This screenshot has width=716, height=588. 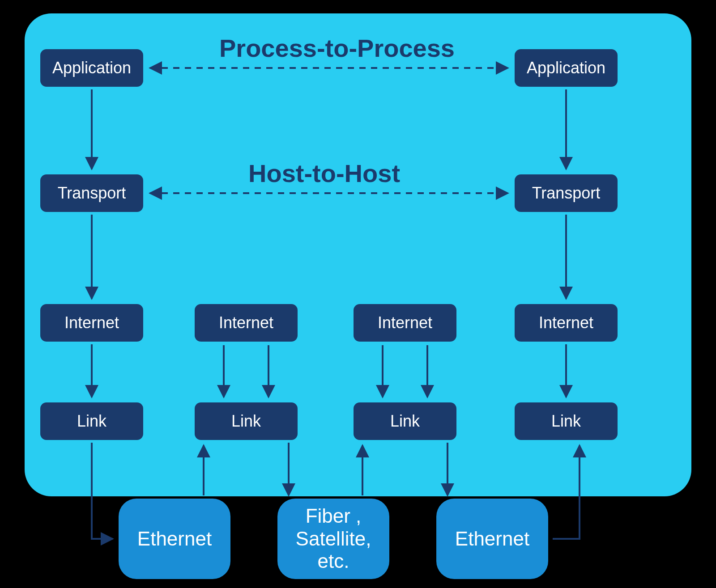 I want to click on box-left-transport: Transport, so click(x=92, y=193).